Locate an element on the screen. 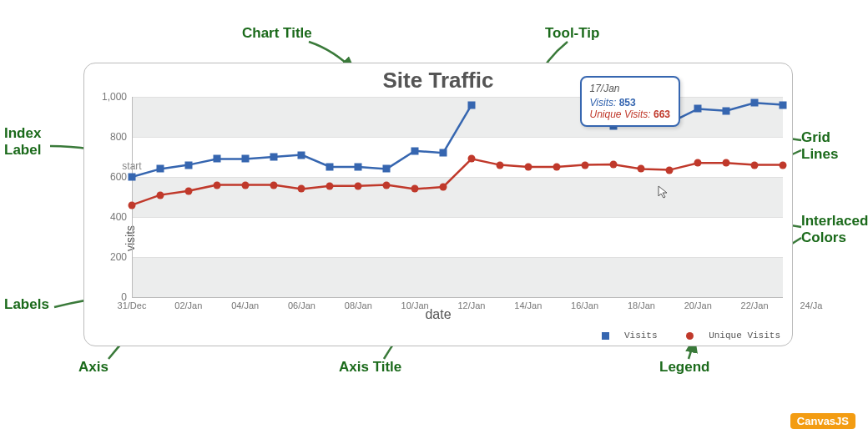 The height and width of the screenshot is (434, 868). x-tick-label: 24/Ja is located at coordinates (811, 305).